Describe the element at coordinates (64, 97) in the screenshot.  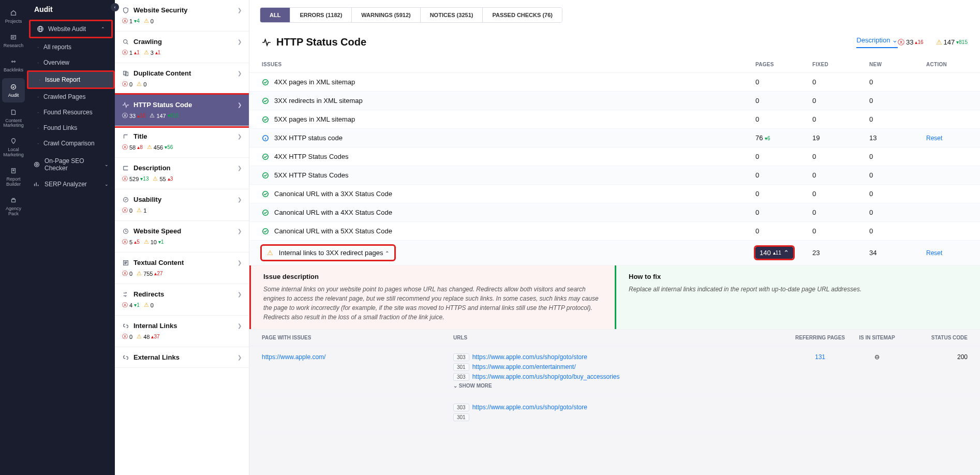
I see `nav-label: Crawled Pages` at that location.